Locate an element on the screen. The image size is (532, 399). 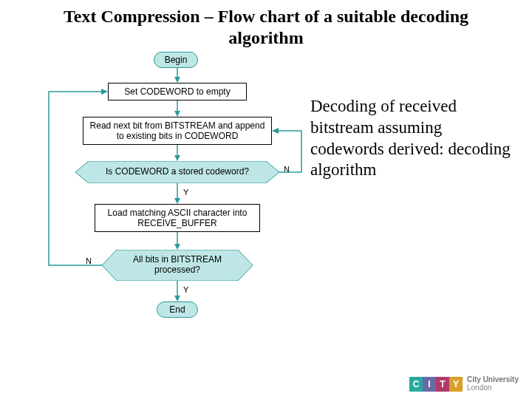
logo-text: City University London is located at coordinates (493, 384).